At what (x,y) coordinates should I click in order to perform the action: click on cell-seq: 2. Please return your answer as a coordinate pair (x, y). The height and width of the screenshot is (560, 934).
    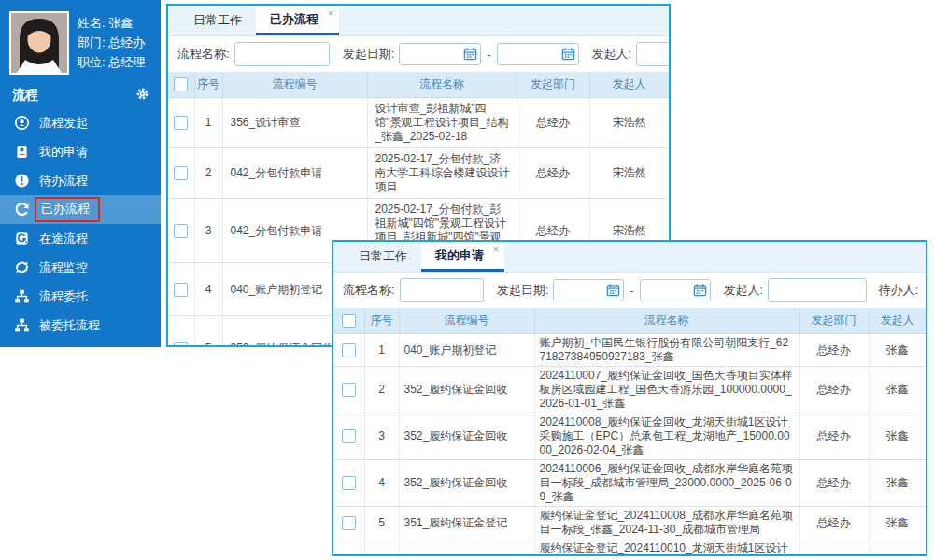
    Looking at the image, I should click on (381, 390).